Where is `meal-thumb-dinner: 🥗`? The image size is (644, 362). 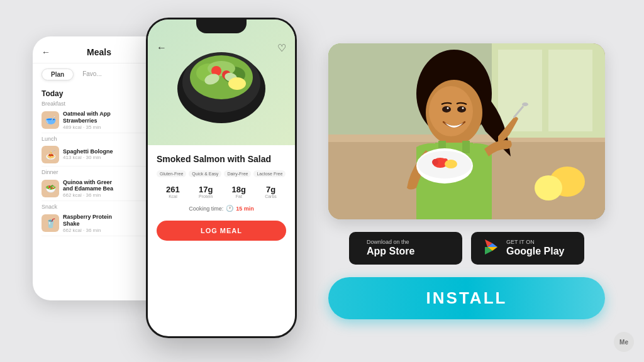
meal-thumb-dinner: 🥗 is located at coordinates (50, 189).